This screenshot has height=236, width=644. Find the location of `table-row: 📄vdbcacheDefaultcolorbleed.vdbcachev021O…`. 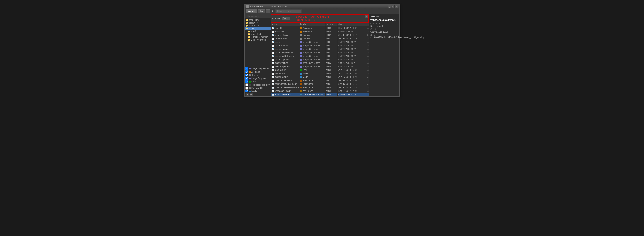

table-row: 📄vdbcacheDefaultcolorbleed.vdbcachev021O… is located at coordinates (320, 95).